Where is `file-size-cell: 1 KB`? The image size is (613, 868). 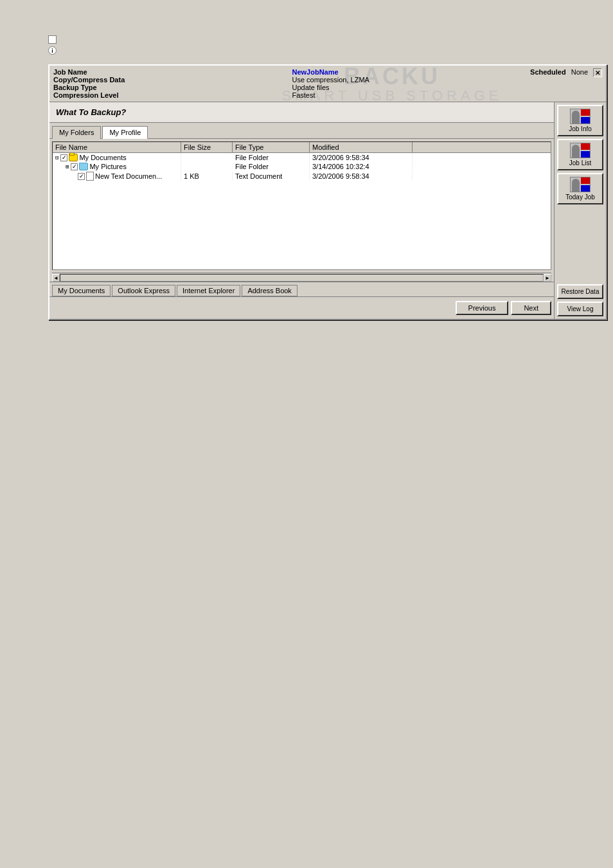 file-size-cell: 1 KB is located at coordinates (207, 176).